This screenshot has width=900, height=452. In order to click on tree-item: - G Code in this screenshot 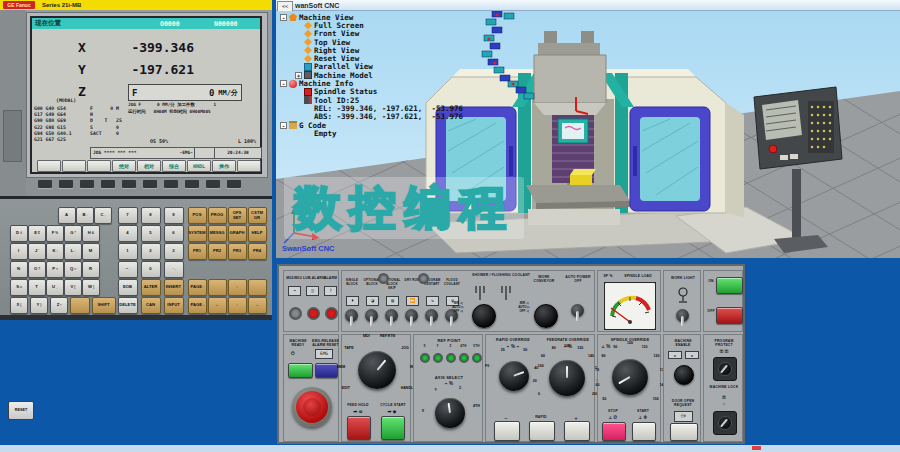, I will do `click(372, 125)`.